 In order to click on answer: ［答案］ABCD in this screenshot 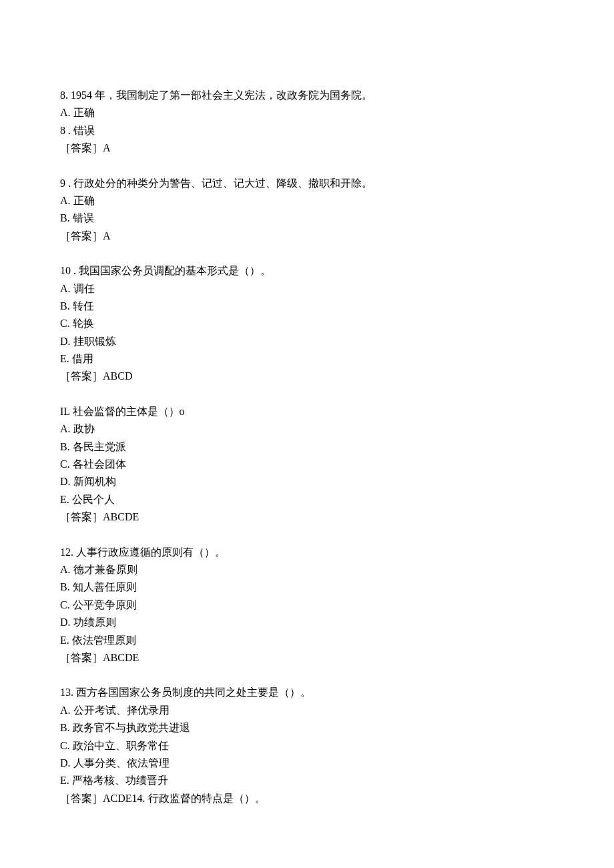, I will do `click(307, 376)`.